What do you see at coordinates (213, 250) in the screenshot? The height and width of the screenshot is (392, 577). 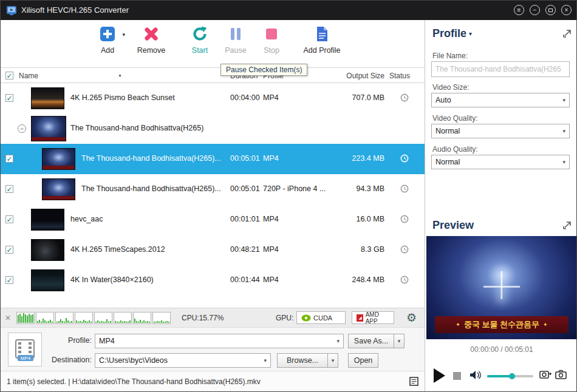 I see `table-row: ✓ 4K H.265 TimeScapes.2012 00:48:21 MP4 …` at bounding box center [213, 250].